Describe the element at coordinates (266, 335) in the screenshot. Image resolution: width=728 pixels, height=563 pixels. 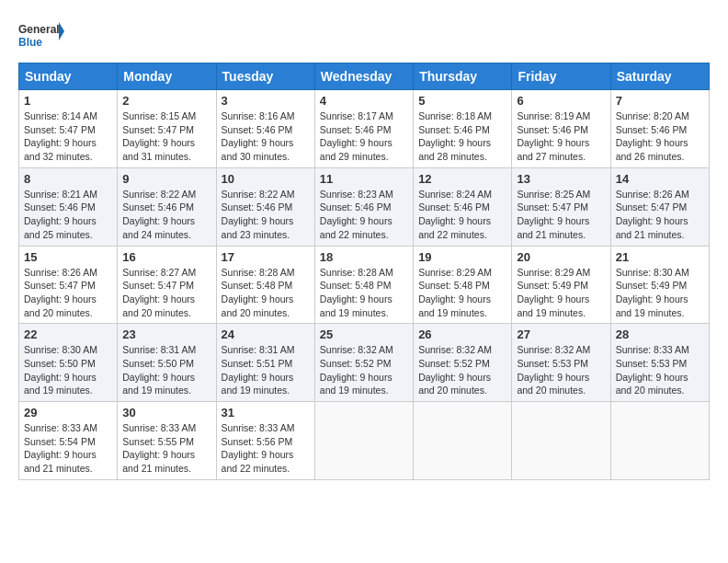
I see `day-number: 24` at that location.